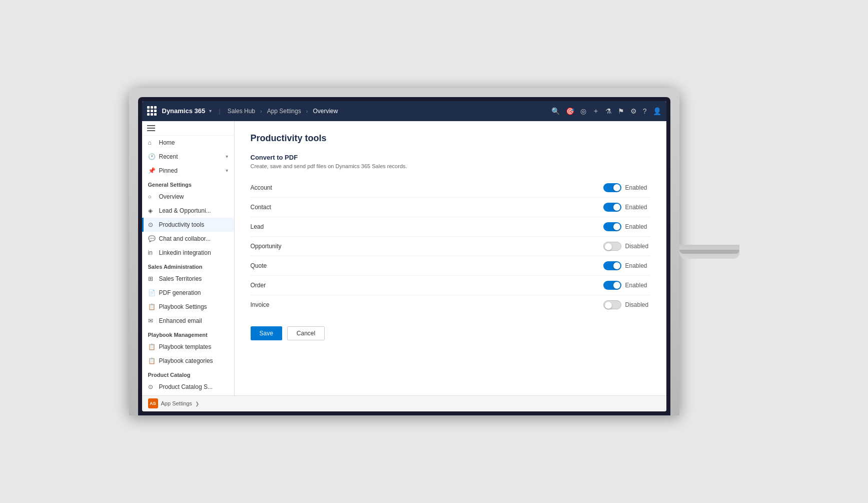 The image size is (868, 503). What do you see at coordinates (188, 334) in the screenshot?
I see `section-playbook-management: Playbook Management` at bounding box center [188, 334].